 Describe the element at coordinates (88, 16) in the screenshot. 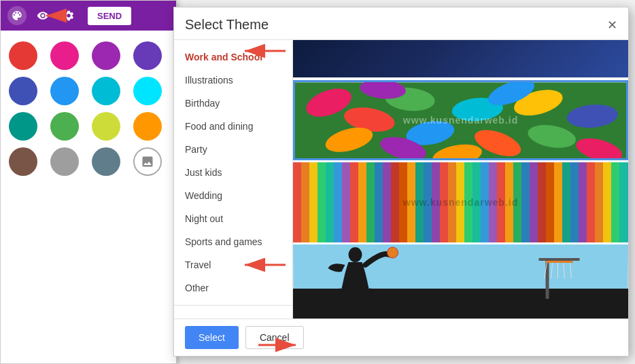

I see `compose-toolbar: SEND` at that location.